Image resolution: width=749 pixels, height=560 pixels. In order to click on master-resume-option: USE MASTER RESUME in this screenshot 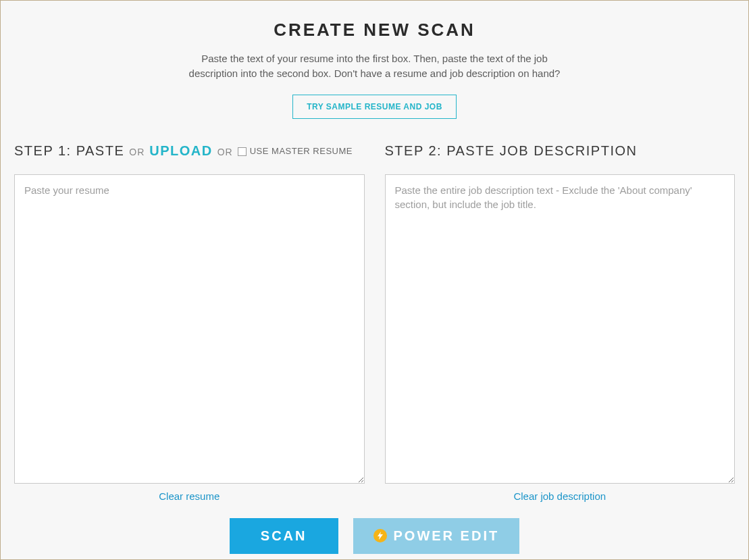, I will do `click(295, 151)`.